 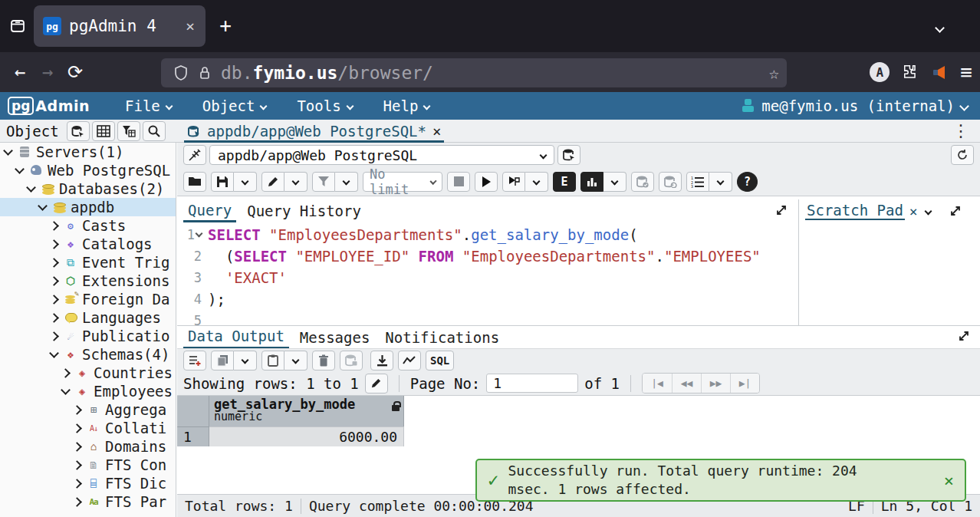 I want to click on tree-item-fts-dic: FTS Dic, so click(x=87, y=483).